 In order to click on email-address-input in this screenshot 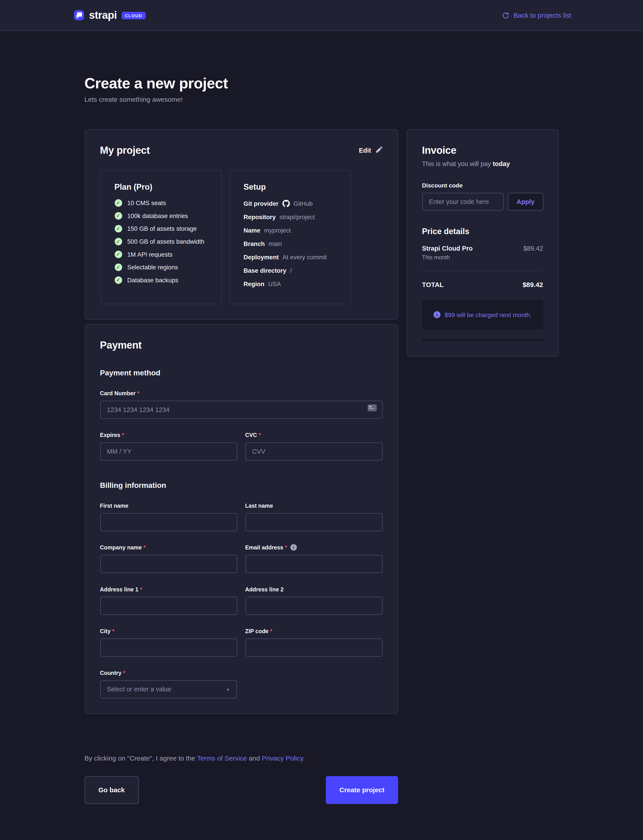, I will do `click(314, 564)`.